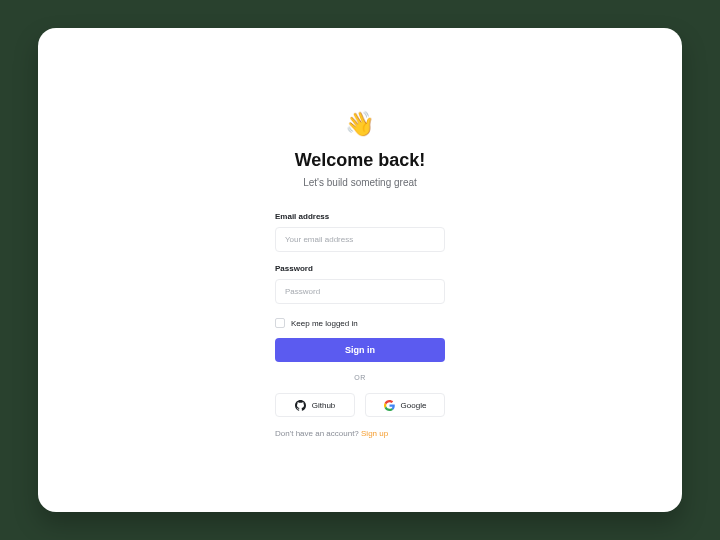  Describe the element at coordinates (280, 323) in the screenshot. I see `remember-checkbox` at that location.